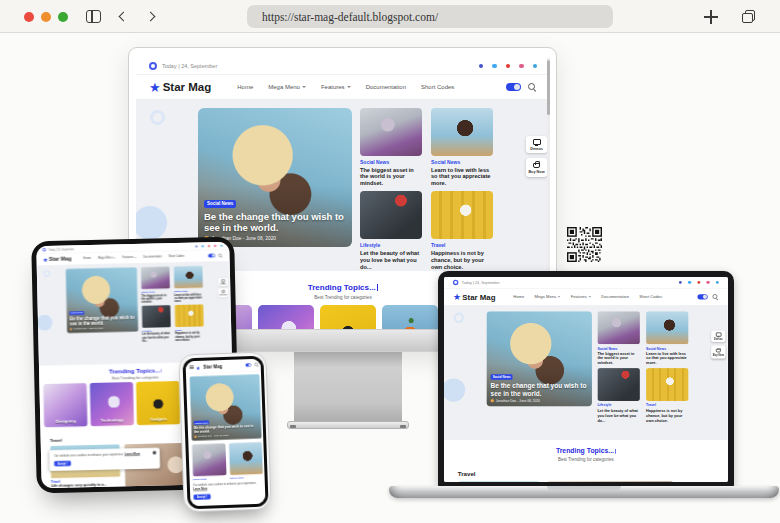  I want to click on minimize-window-button, so click(46, 17).